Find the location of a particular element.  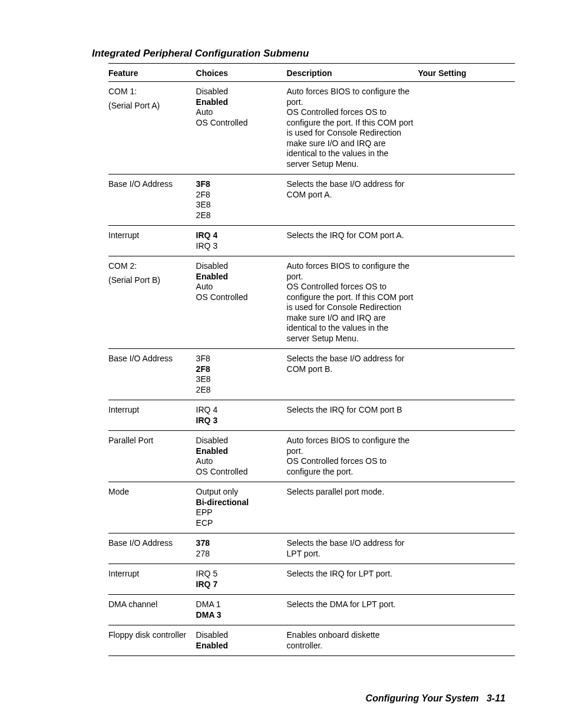

cell-description: Selects the DMA for LPT port. is located at coordinates (352, 610).